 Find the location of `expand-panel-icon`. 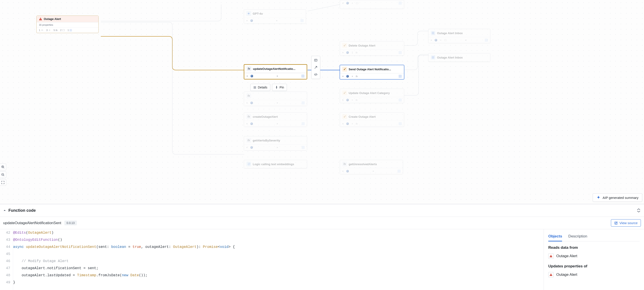

expand-panel-icon is located at coordinates (639, 210).